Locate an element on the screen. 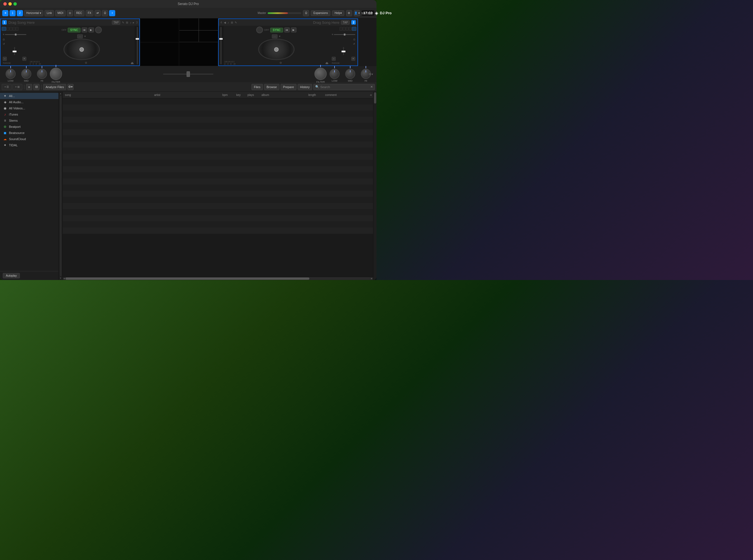  low-knob-left is located at coordinates (11, 74).